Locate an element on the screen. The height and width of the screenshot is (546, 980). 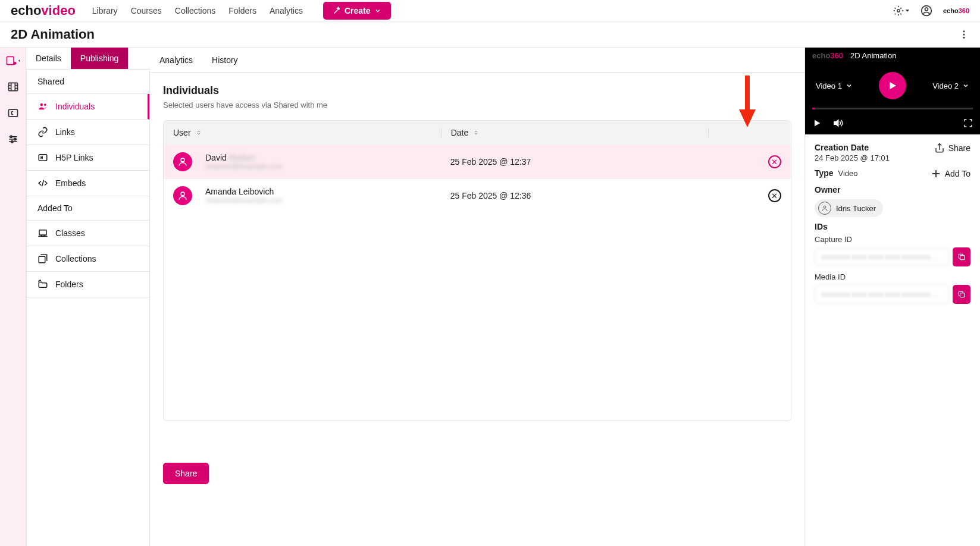
topnav-links: Library Courses Collections Folders Anal… is located at coordinates (242, 11).